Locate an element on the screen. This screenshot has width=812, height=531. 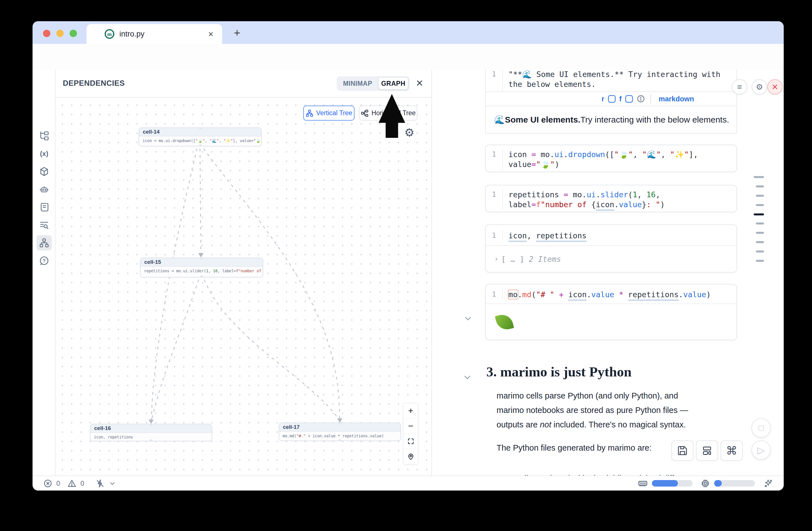
sidebar-item-dependencies is located at coordinates (44, 243).